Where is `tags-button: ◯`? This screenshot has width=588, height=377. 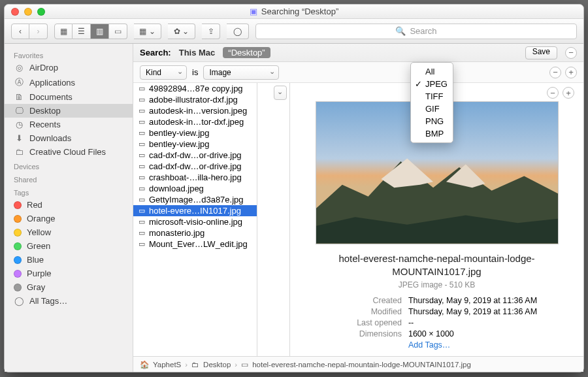 tags-button: ◯ is located at coordinates (238, 31).